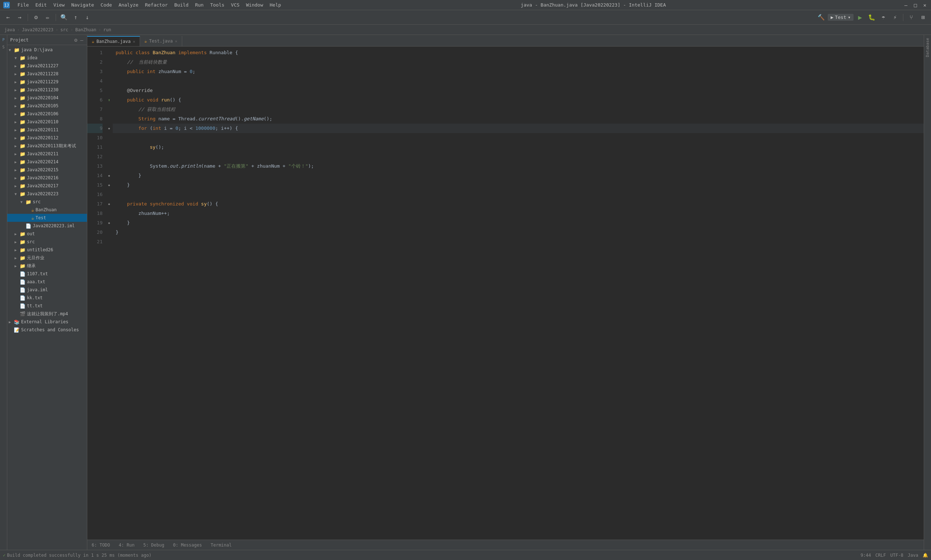 The image size is (931, 560). What do you see at coordinates (83, 5) in the screenshot?
I see `menu-navigate: Navigate` at bounding box center [83, 5].